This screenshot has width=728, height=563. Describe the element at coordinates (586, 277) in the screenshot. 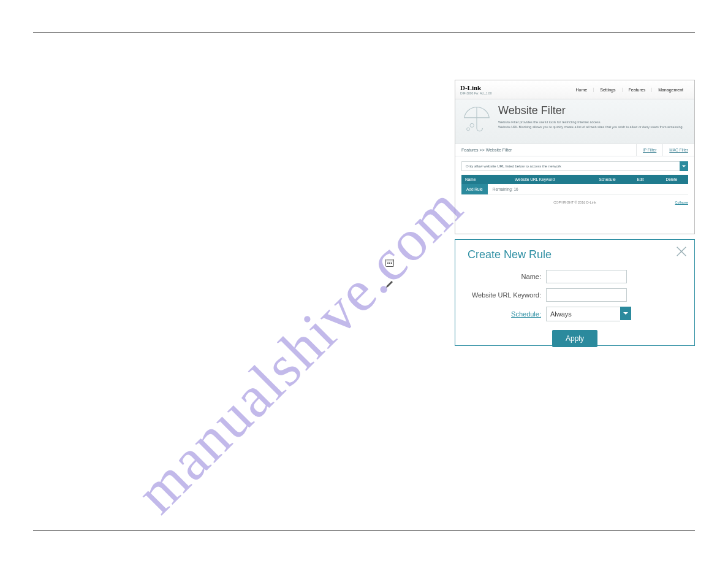

I see `name-field` at that location.